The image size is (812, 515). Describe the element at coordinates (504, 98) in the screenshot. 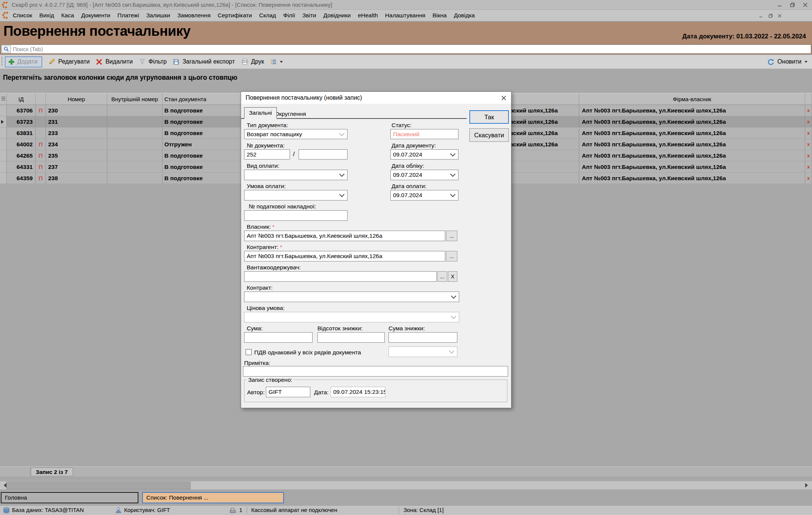

I see `dialog-close-icon` at that location.